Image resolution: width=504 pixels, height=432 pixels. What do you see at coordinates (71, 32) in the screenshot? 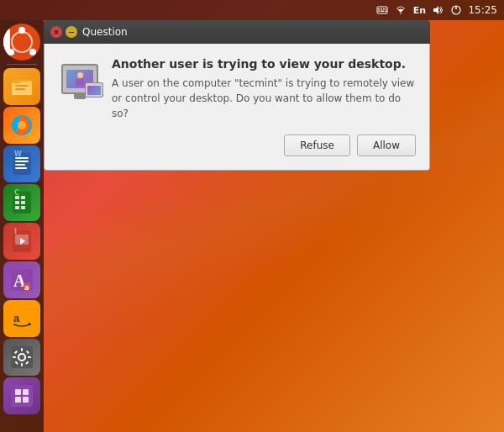
I see `dialog-minimize-button: −` at bounding box center [71, 32].